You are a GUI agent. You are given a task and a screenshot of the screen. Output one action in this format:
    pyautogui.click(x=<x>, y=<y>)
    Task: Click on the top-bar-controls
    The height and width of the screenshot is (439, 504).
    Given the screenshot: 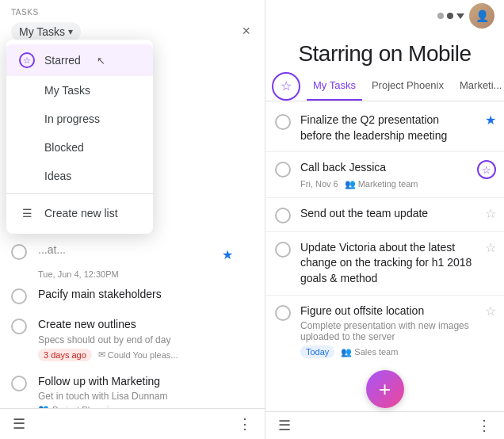 What is the action you would take?
    pyautogui.click(x=451, y=16)
    